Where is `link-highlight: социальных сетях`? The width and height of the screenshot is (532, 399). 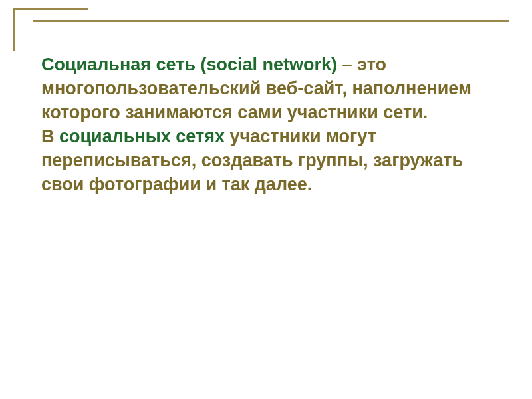
link-highlight: социальных сетях is located at coordinates (142, 136).